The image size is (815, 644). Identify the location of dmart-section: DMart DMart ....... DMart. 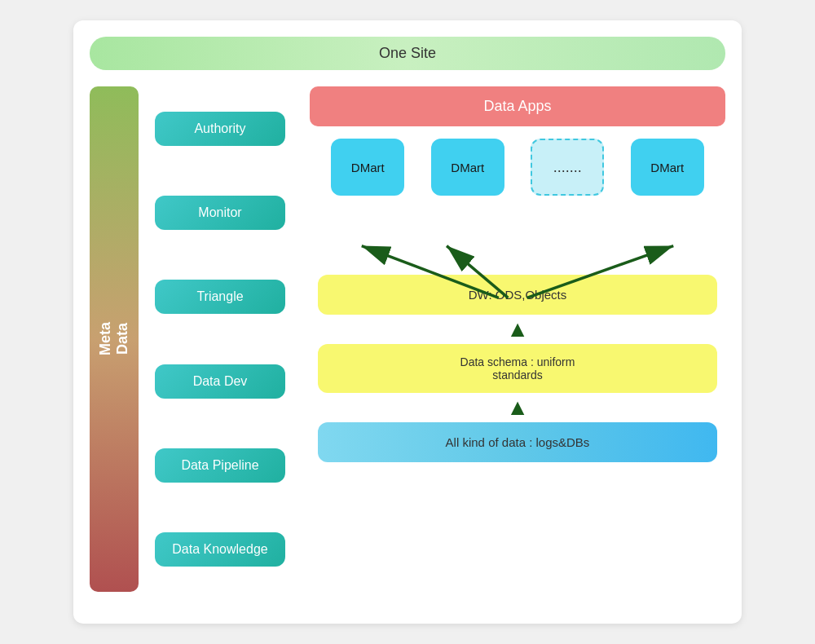
(518, 204).